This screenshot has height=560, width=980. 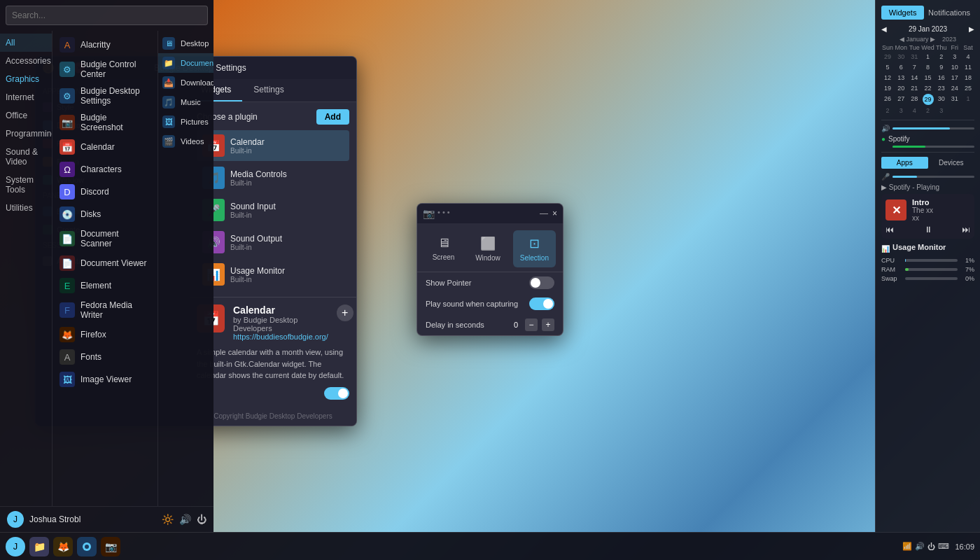 What do you see at coordinates (901, 111) in the screenshot?
I see `cal-3-feb: 3` at bounding box center [901, 111].